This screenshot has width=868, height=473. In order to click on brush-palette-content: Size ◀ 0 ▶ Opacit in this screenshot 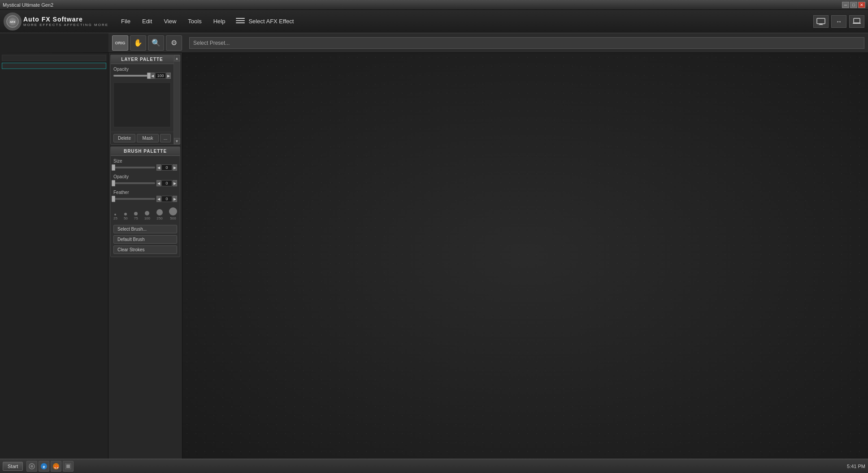, I will do `click(145, 206)`.